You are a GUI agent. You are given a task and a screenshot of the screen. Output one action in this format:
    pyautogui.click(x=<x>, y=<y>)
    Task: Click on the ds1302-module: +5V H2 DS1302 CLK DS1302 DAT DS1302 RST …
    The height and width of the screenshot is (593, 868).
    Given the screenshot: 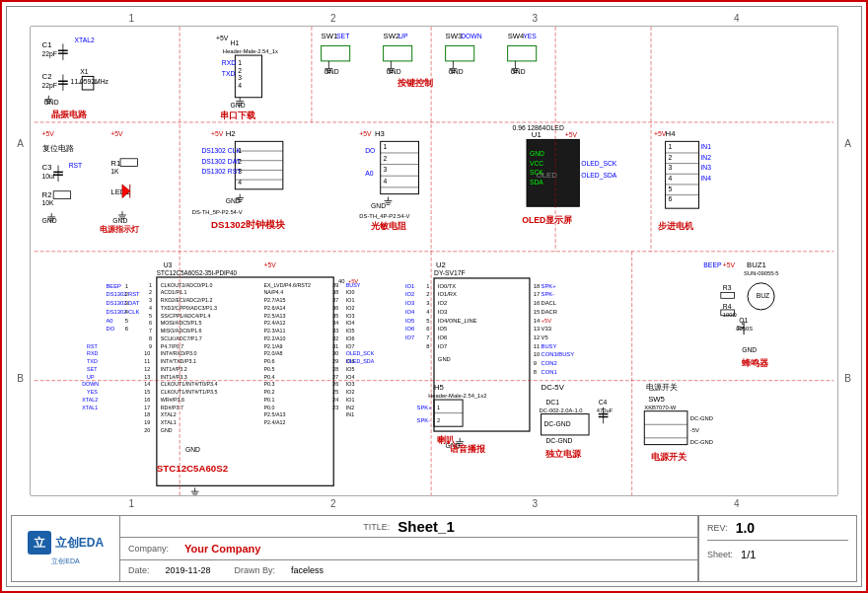 What is the action you would take?
    pyautogui.click(x=239, y=180)
    